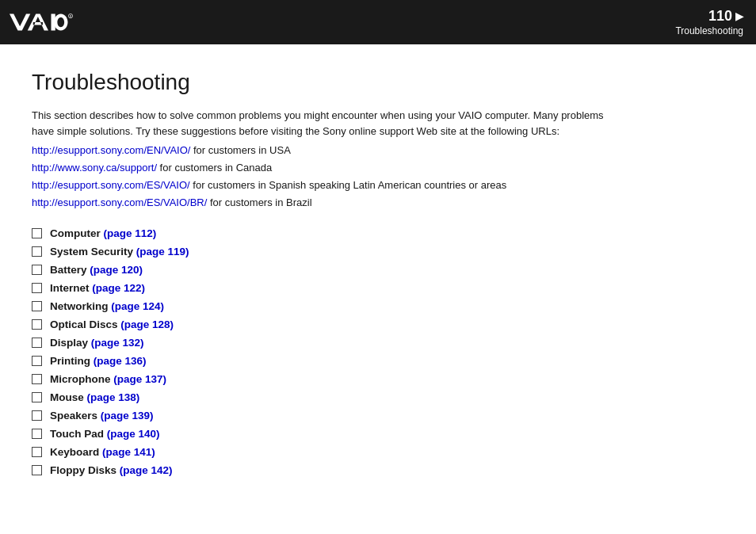 This screenshot has height=534, width=756. Describe the element at coordinates (95, 398) in the screenshot. I see `toc-item-label: Mouse (page 138)` at that location.